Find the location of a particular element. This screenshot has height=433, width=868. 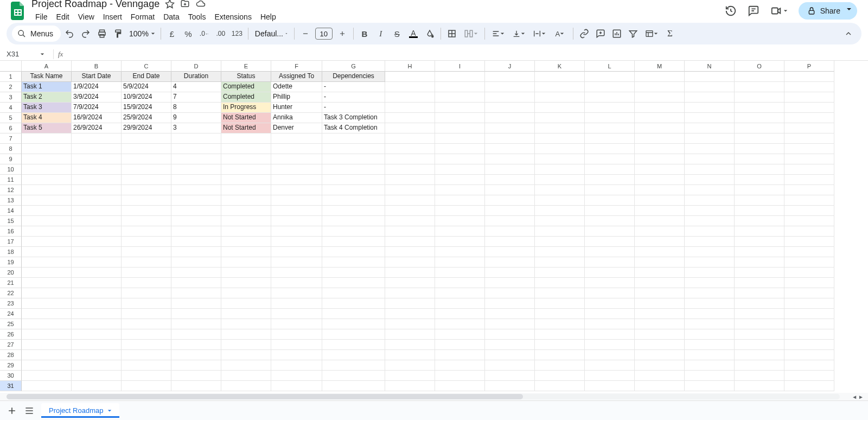

insert-comment-button is located at coordinates (601, 34).